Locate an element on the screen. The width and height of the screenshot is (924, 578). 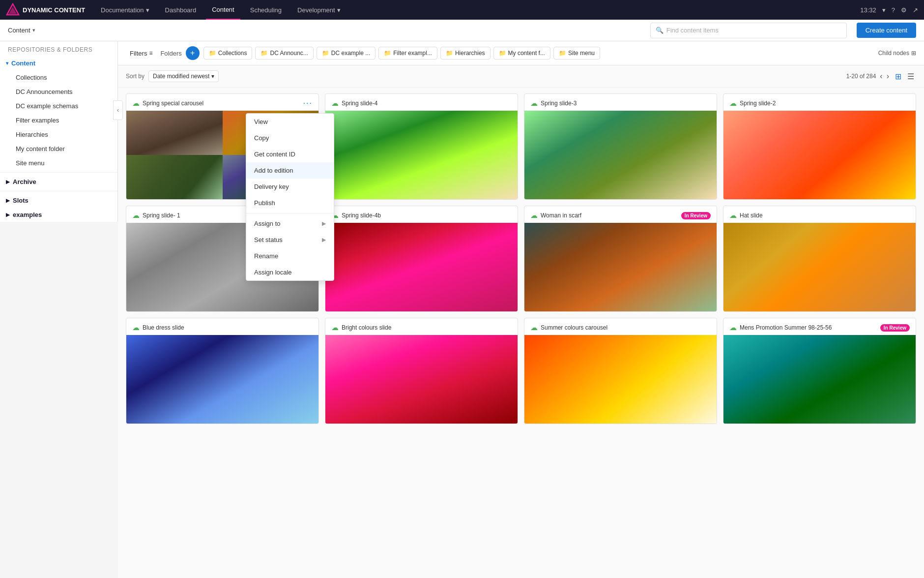
ctx-item-assign-to: Assign to ▶ is located at coordinates (290, 223).